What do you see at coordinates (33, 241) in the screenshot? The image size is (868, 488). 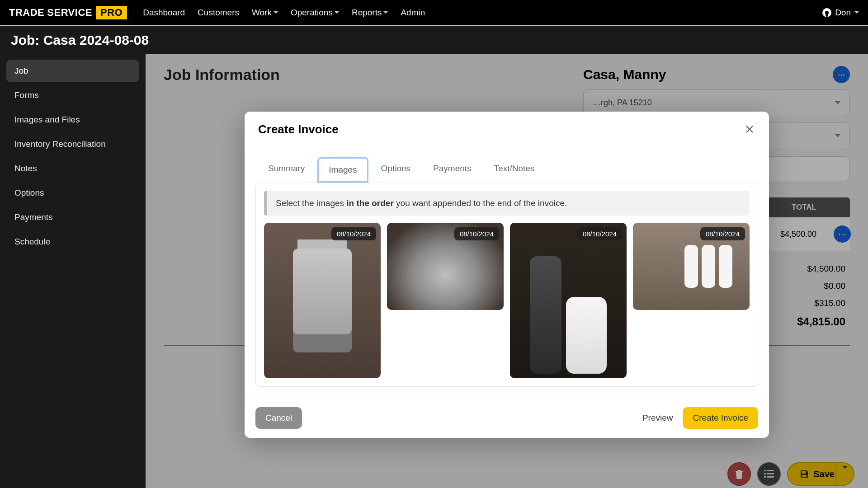 I see `sidebar-item-label: Schedule` at bounding box center [33, 241].